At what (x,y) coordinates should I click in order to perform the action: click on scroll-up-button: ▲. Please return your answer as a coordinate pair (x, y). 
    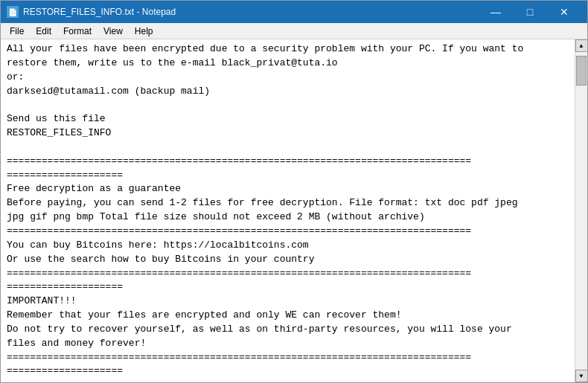
    Looking at the image, I should click on (582, 46).